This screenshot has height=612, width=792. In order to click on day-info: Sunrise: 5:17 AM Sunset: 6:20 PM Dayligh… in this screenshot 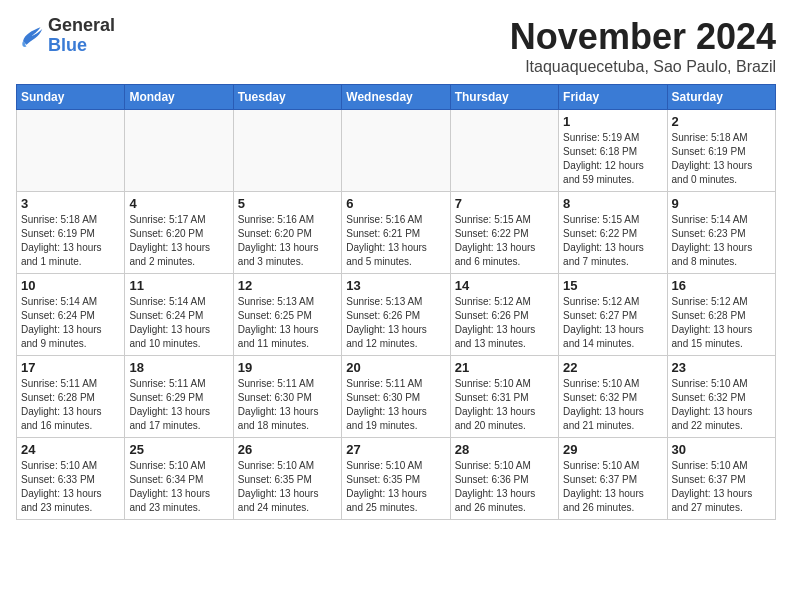, I will do `click(178, 241)`.